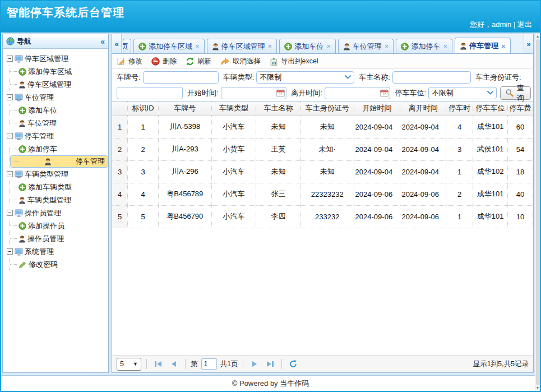  Describe the element at coordinates (366, 46) in the screenshot. I see `tab-4: 车位管理×` at that location.